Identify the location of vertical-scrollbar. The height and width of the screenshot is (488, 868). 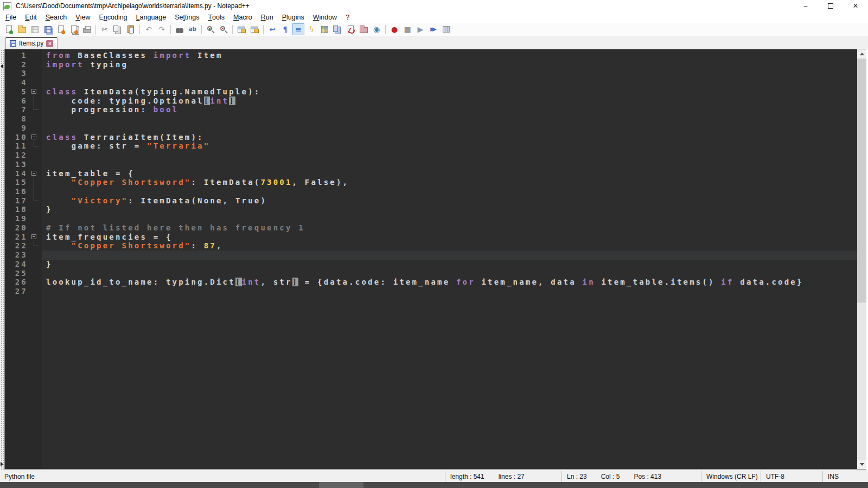
(861, 259).